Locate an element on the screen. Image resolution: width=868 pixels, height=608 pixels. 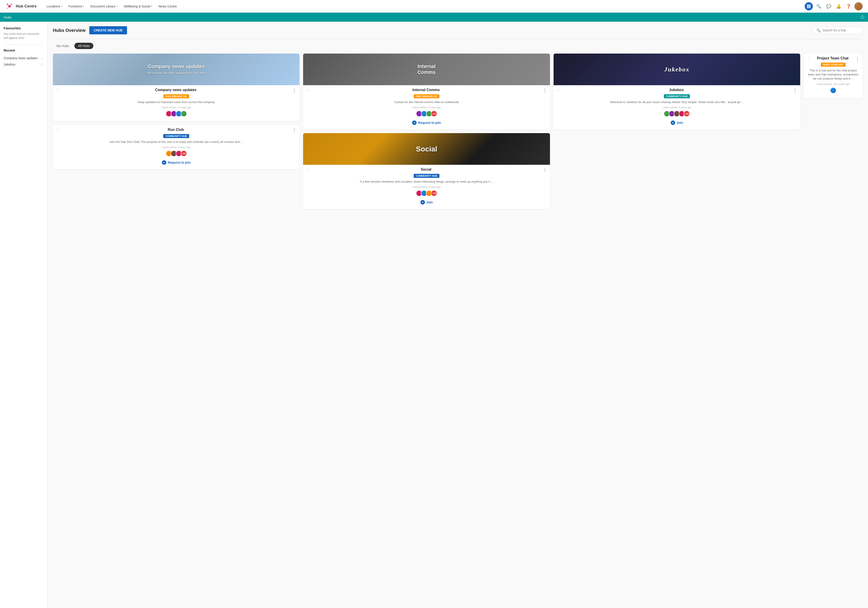
tab-all-hubs: All Hubs is located at coordinates (84, 46).